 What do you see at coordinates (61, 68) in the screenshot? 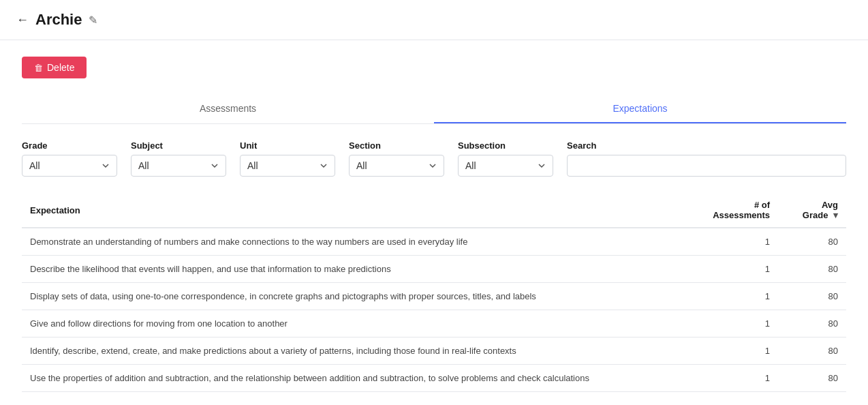
I see `delete-label: Delete` at bounding box center [61, 68].